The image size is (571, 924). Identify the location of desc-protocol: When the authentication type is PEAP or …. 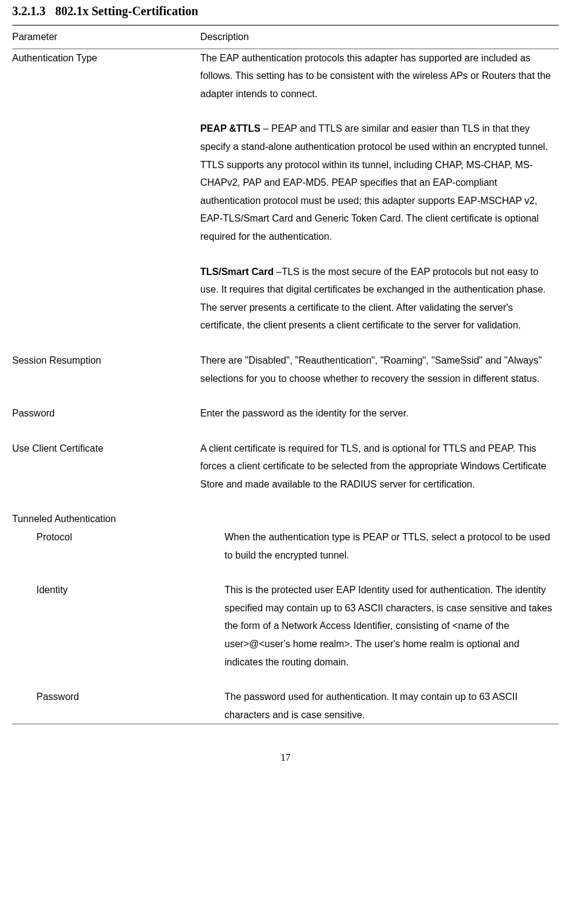
(392, 546).